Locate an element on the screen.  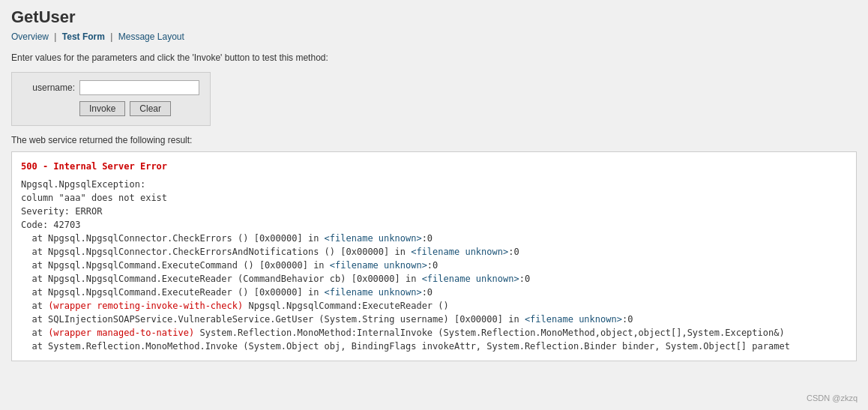
nav-sep-1: | is located at coordinates (55, 37).